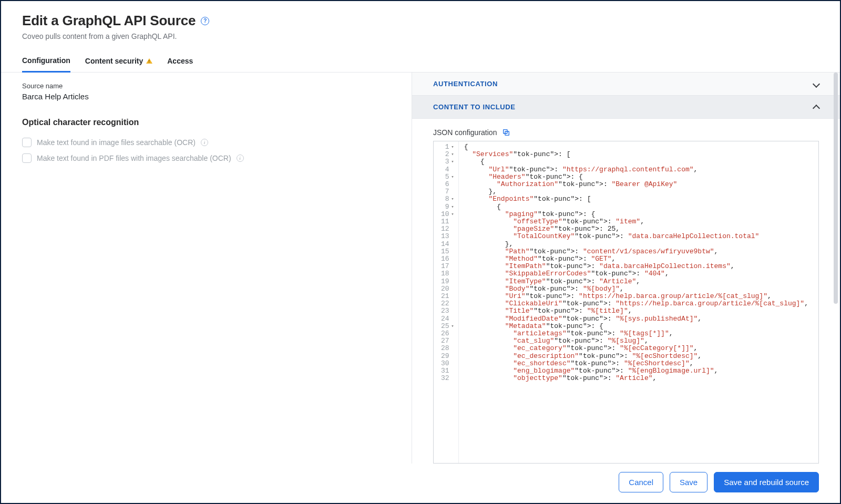 The image size is (841, 504). Describe the element at coordinates (149, 61) in the screenshot. I see `warning-icon` at that location.